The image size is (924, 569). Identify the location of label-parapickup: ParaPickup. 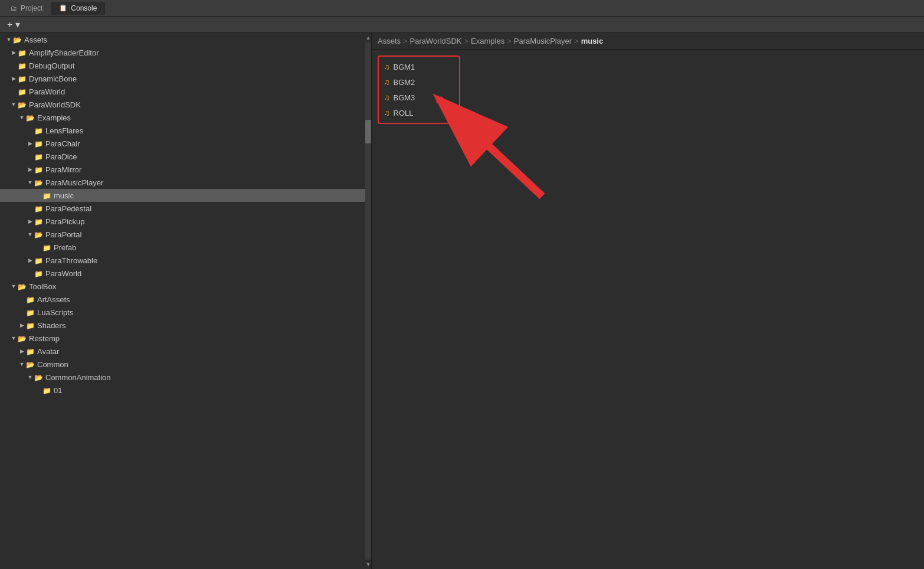
(65, 222).